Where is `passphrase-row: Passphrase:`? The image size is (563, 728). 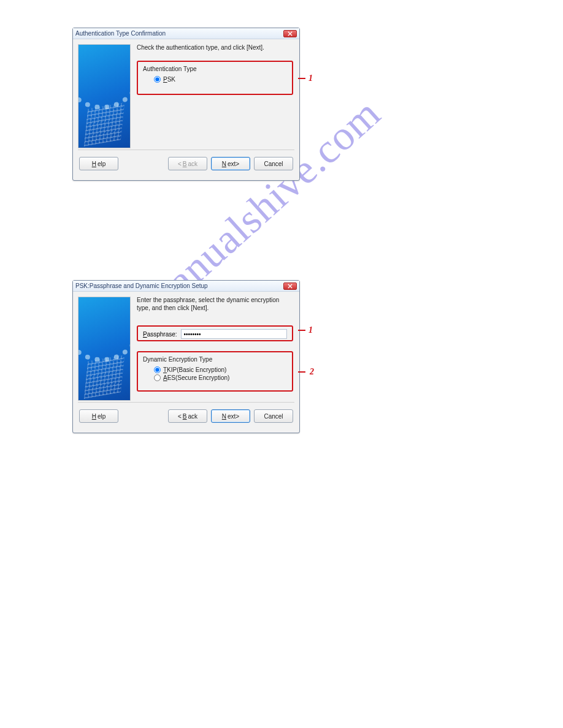
passphrase-row: Passphrase: is located at coordinates (215, 334).